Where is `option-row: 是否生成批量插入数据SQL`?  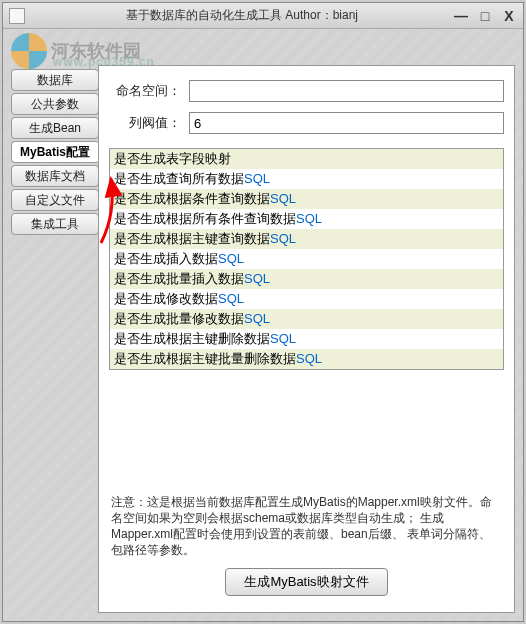
option-row: 是否生成批量插入数据SQL is located at coordinates (306, 279).